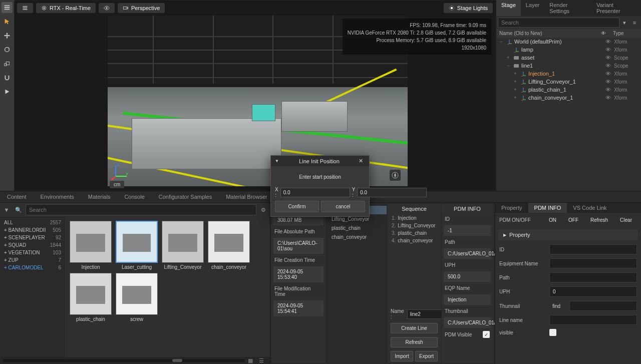 This screenshot has height=364, width=641. I want to click on tool-select, so click(7, 22).